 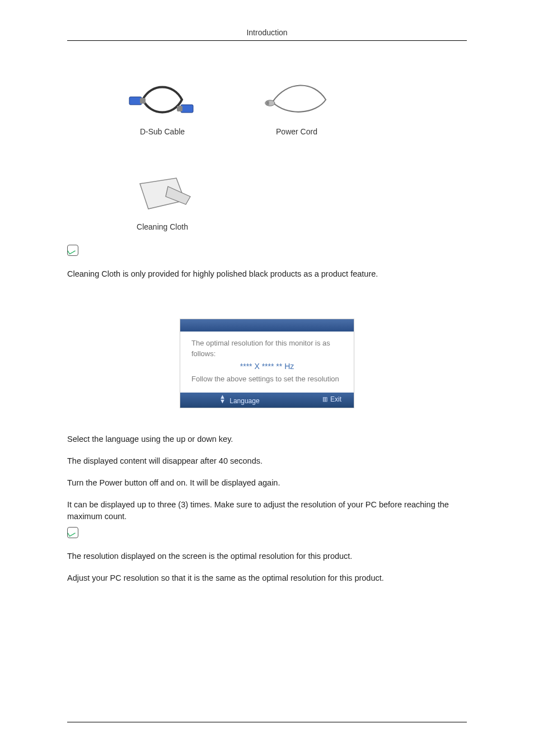 I want to click on para-select-language: Select the language using the up or down…, so click(x=267, y=439).